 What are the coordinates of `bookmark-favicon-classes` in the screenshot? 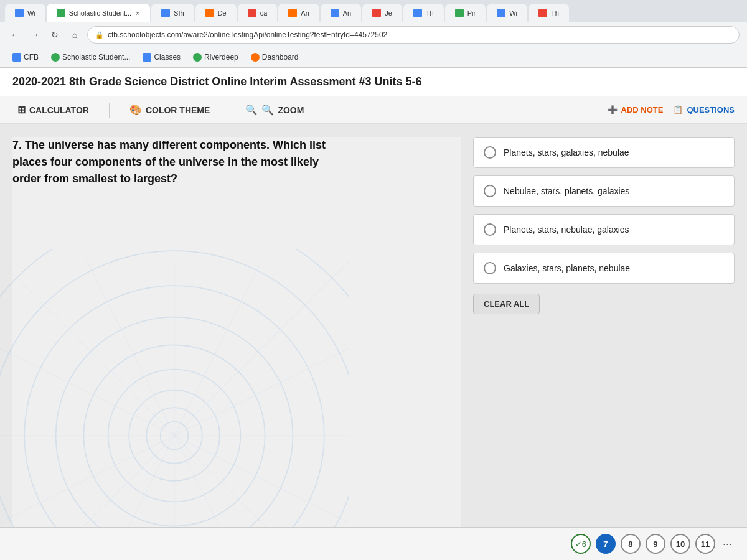 It's located at (147, 57).